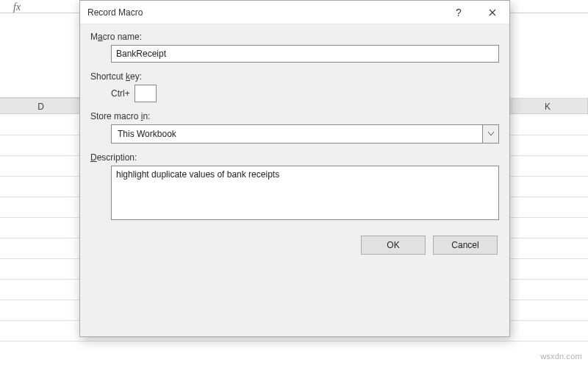 Image resolution: width=588 pixels, height=368 pixels. Describe the element at coordinates (548, 107) in the screenshot. I see `column-header-k: K` at that location.